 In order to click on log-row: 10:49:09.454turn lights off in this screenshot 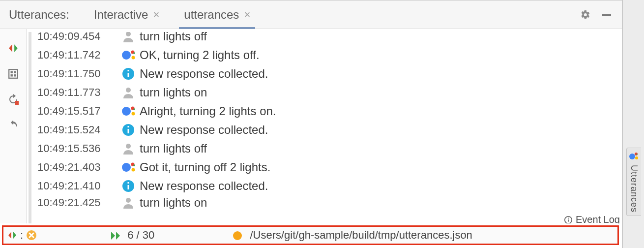, I will do `click(327, 39)`.